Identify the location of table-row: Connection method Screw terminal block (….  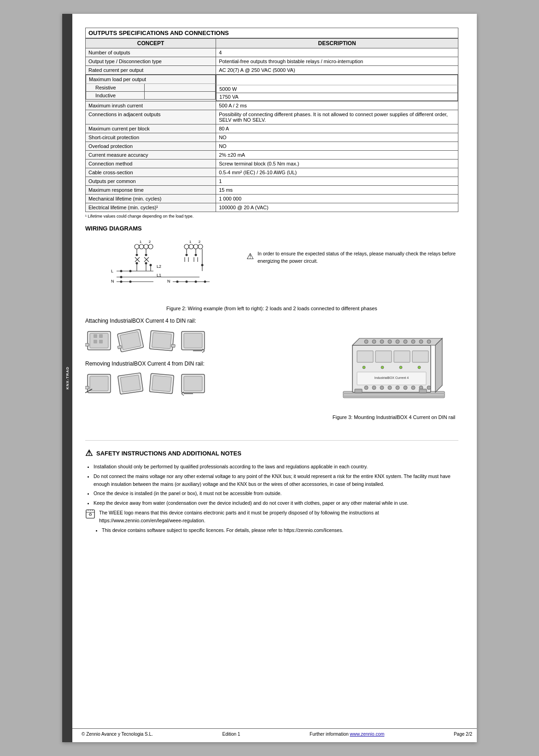
(272, 164).